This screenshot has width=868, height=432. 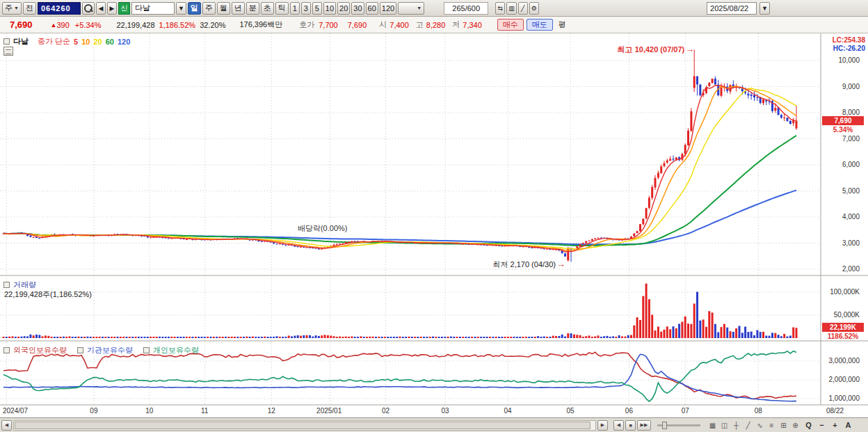 I want to click on trendline-icon: ╱, so click(x=748, y=426).